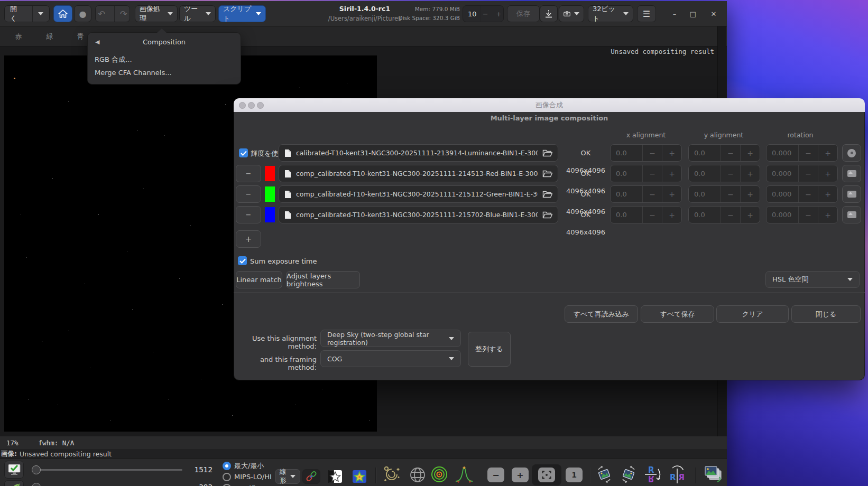 The height and width of the screenshot is (486, 868). Describe the element at coordinates (227, 466) in the screenshot. I see `radio-minmax` at that location.